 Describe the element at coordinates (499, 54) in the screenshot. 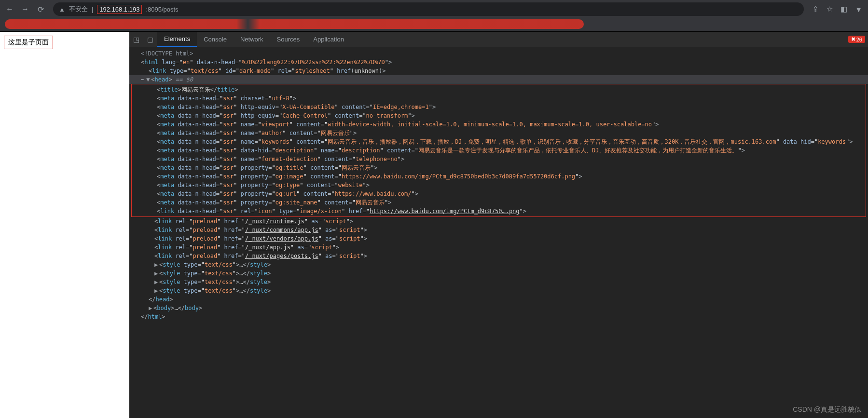

I see `doctype-line: <!DOCTYPE html>` at that location.